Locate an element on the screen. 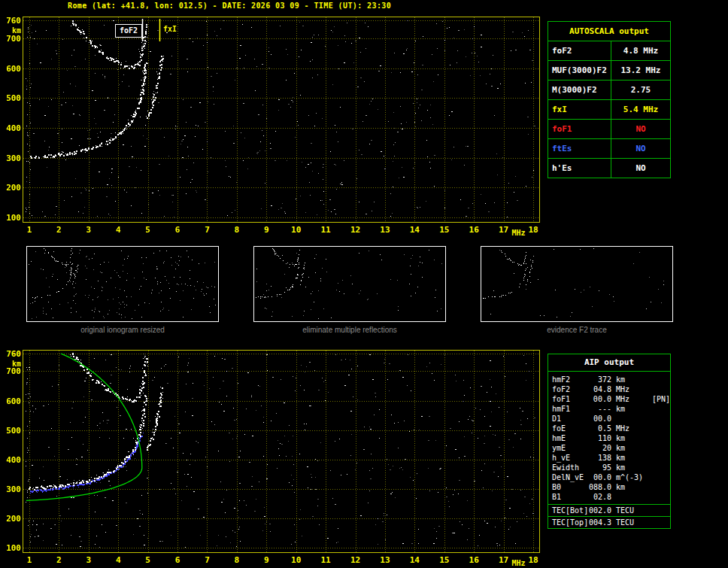 This screenshot has height=568, width=728. aip-param-value: 110 is located at coordinates (600, 438).